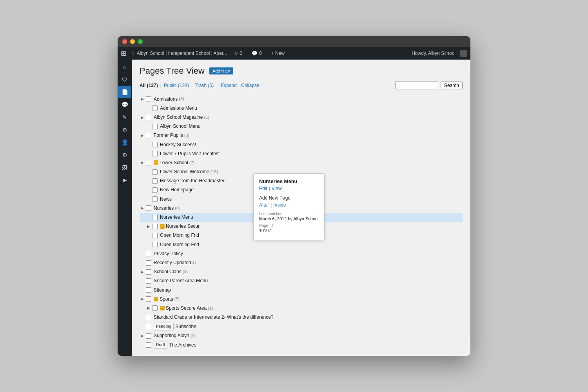 The image size is (588, 392). Describe the element at coordinates (183, 227) in the screenshot. I see `page-name: Nurseries Secur` at that location.